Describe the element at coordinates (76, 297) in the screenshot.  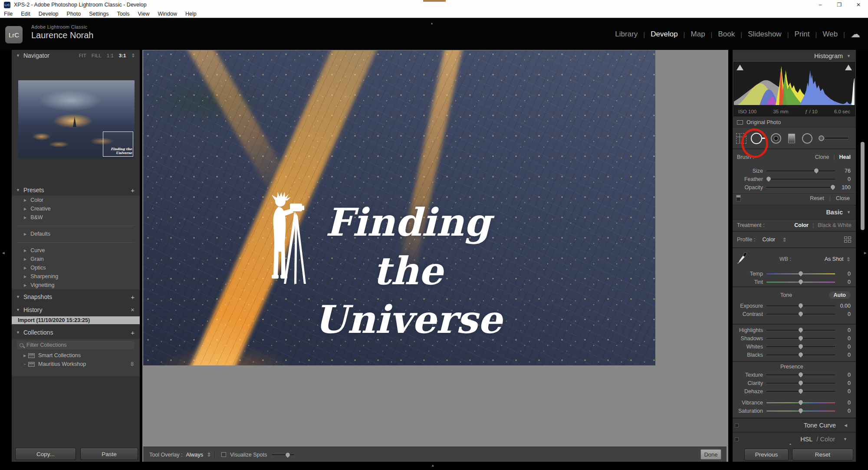
I see `snapshots-header: ▼ Snapshots +` at that location.